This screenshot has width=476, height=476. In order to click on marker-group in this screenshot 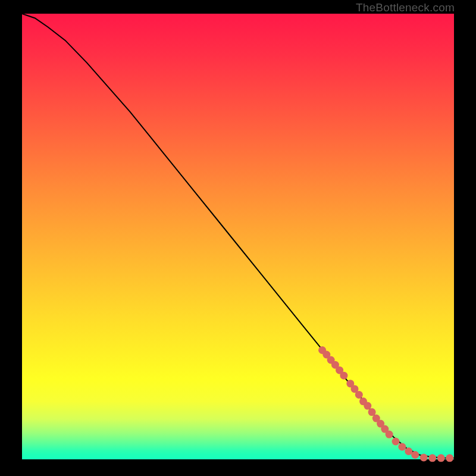, I will do `click(386, 404)`.